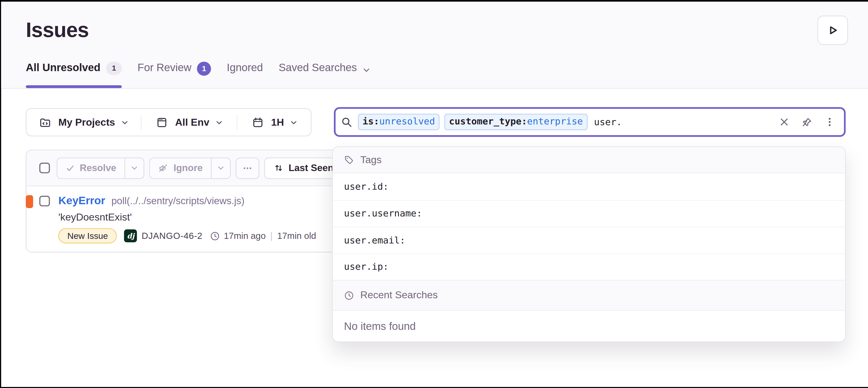 This screenshot has width=868, height=388. Describe the element at coordinates (181, 168) in the screenshot. I see `ignore-button: Ignore` at that location.